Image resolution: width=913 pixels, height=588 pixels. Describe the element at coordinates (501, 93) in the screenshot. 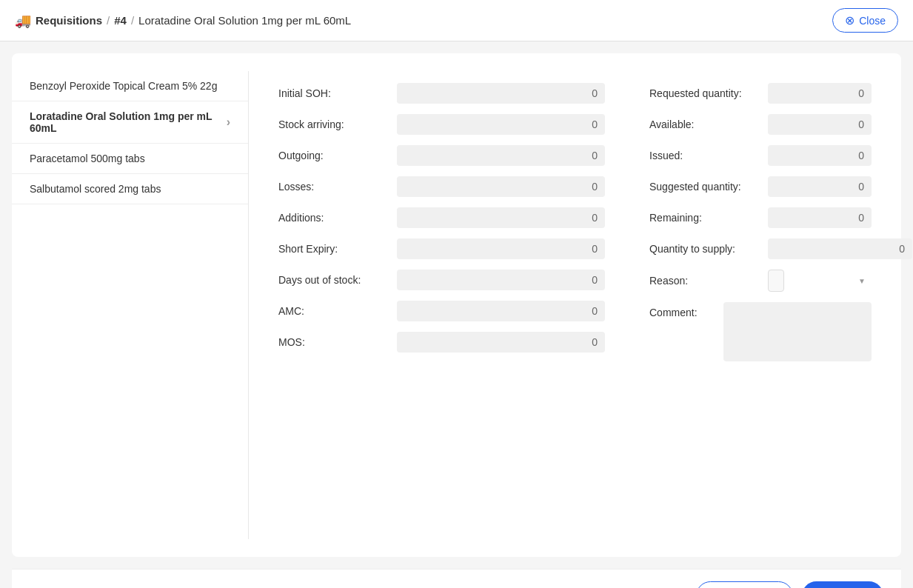

I see `initial-soh-input` at that location.